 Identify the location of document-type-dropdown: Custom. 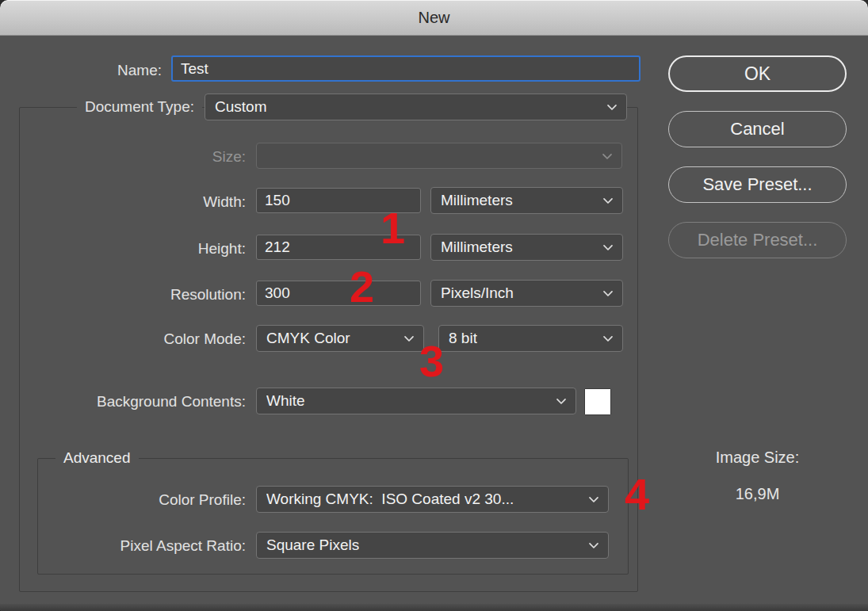
(415, 107).